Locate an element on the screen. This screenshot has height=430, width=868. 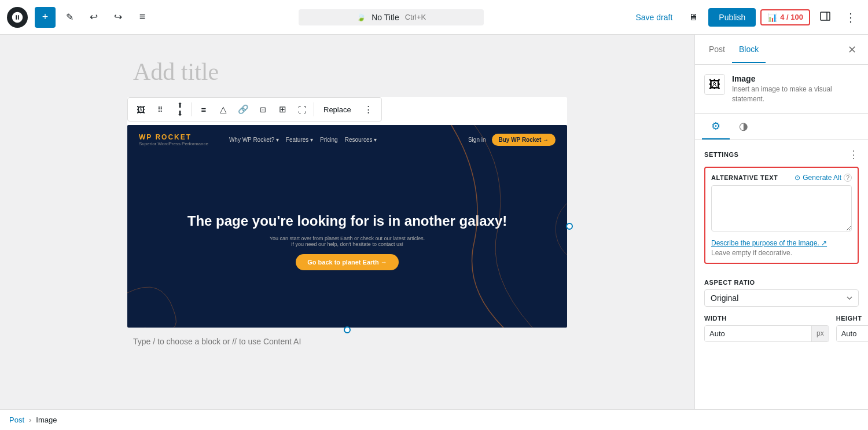
add-block-button: + is located at coordinates (45, 17).